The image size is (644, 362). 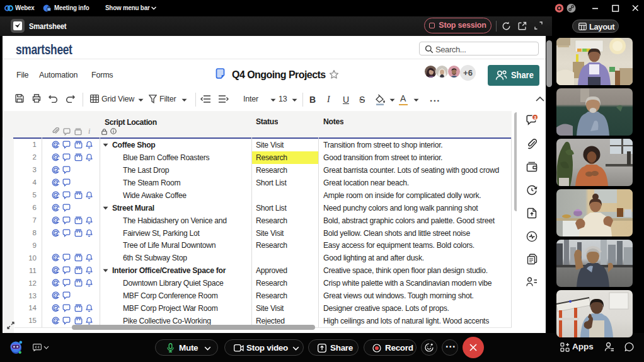 I want to click on svg-text: 3, so click(x=535, y=117).